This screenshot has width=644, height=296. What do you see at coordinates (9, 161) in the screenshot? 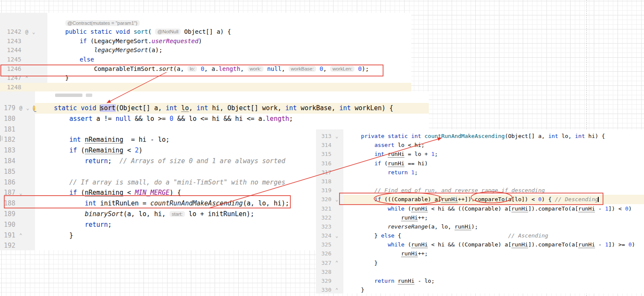
I see `line-number: 184` at bounding box center [9, 161].